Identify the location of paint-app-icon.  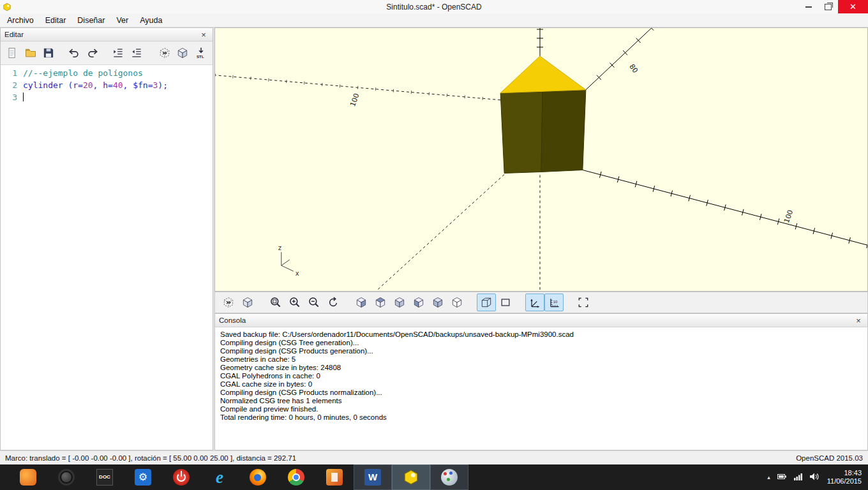
(449, 477).